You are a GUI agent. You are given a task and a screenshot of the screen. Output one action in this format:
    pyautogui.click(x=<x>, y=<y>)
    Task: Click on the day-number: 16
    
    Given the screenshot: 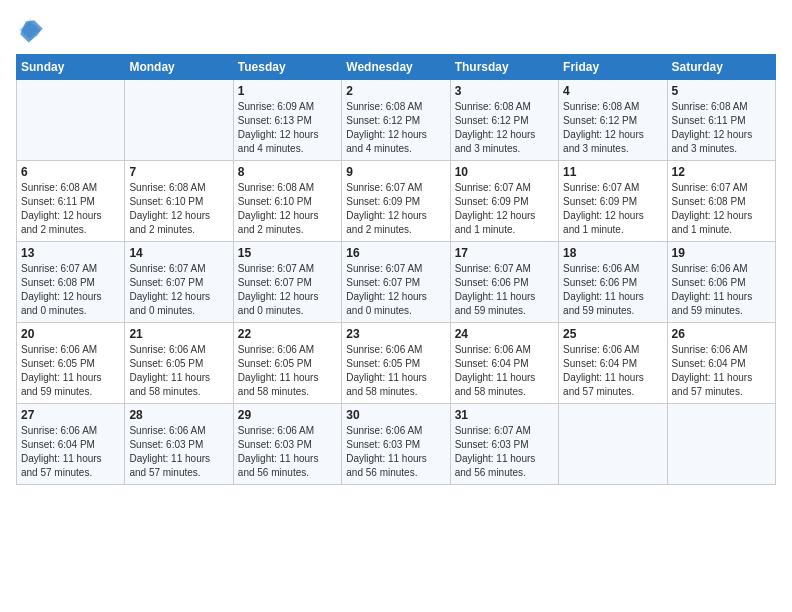 What is the action you would take?
    pyautogui.click(x=396, y=253)
    